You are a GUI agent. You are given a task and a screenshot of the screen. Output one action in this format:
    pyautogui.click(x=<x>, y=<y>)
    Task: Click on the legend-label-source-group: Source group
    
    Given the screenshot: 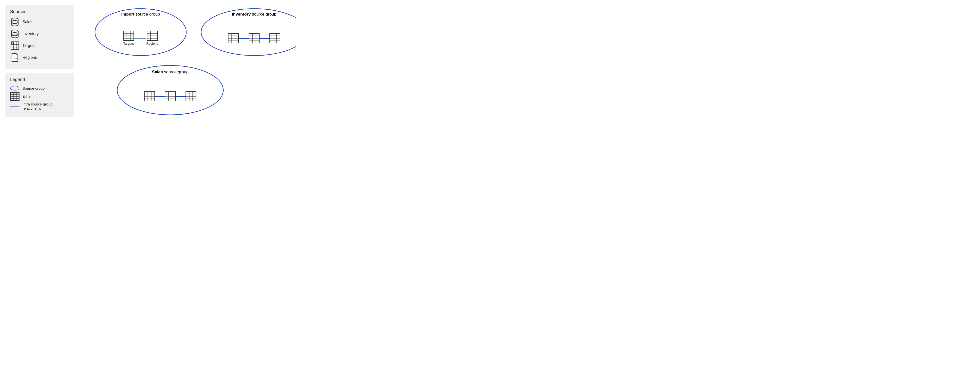 What is the action you would take?
    pyautogui.click(x=33, y=88)
    